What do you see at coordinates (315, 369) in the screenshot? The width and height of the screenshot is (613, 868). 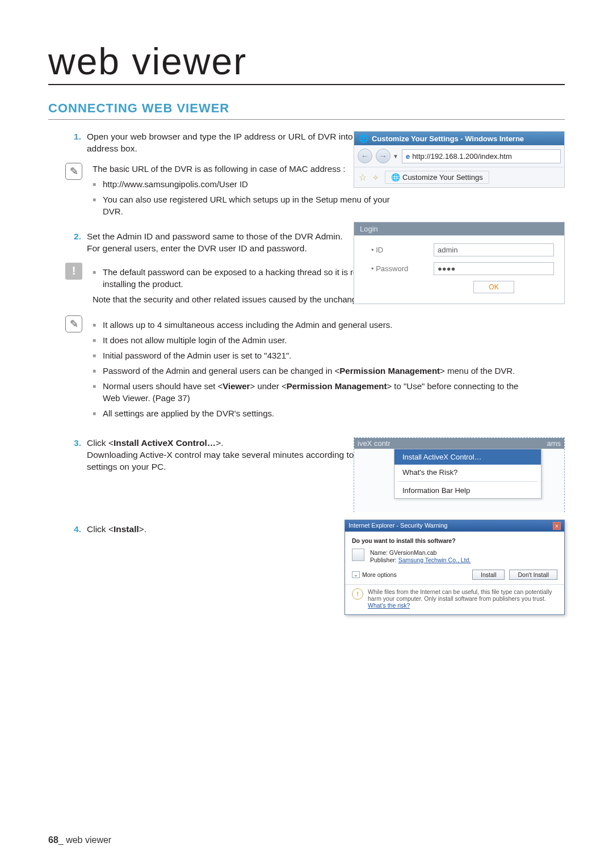 I see `note-capabilities: ✎ ■It allows up to 4 simultaneous access…` at bounding box center [315, 369].